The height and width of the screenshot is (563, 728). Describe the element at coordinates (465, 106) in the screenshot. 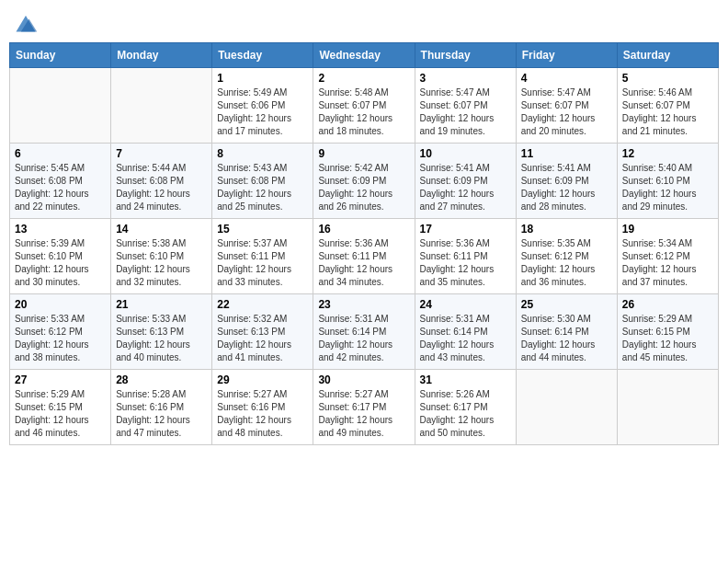

I see `calendar-cell: 3Sunrise: 5:47 AMSunset: 6:07 PMDaylight…` at that location.